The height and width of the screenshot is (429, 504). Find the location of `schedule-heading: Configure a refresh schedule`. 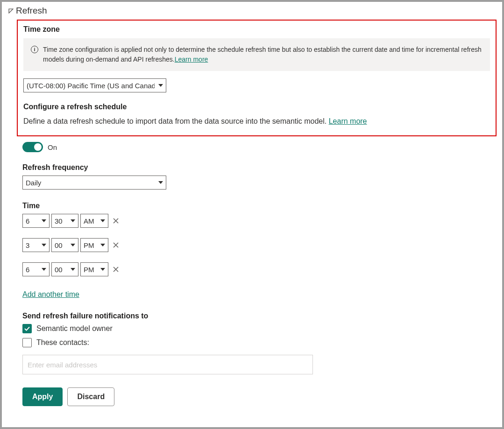

schedule-heading: Configure a refresh schedule is located at coordinates (257, 107).